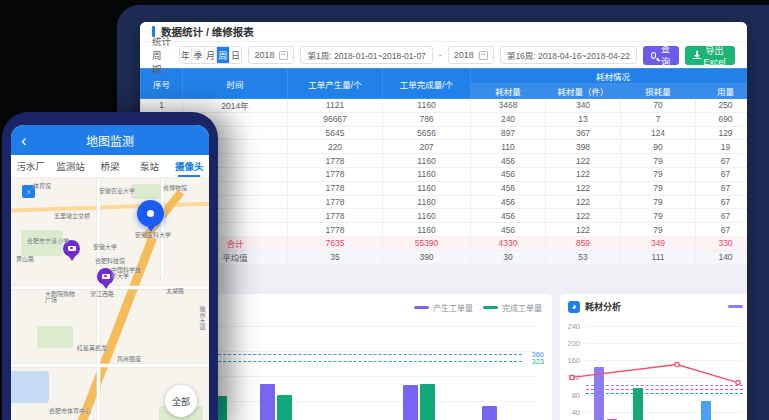 This screenshot has width=769, height=420. What do you see at coordinates (211, 55) in the screenshot?
I see `period-option-月: 月` at bounding box center [211, 55].